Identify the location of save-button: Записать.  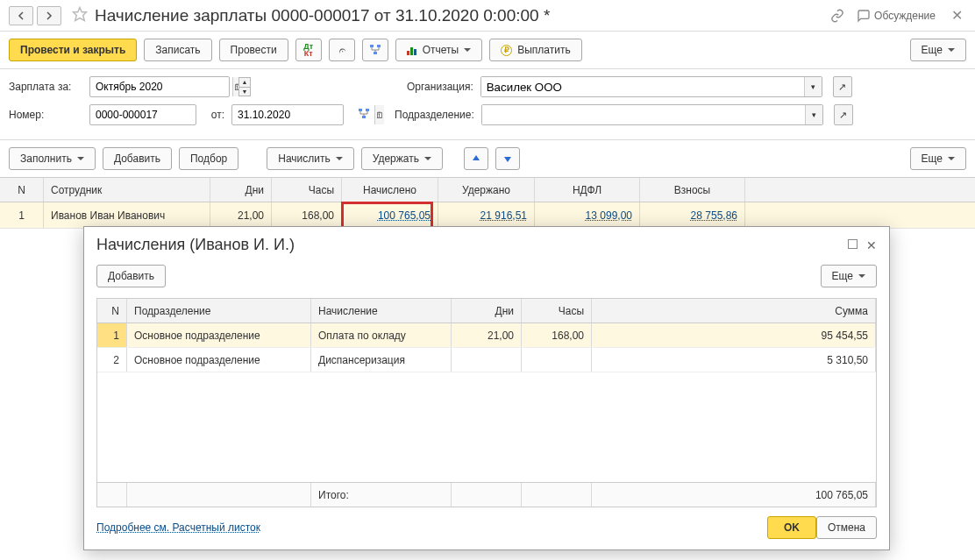
(177, 50).